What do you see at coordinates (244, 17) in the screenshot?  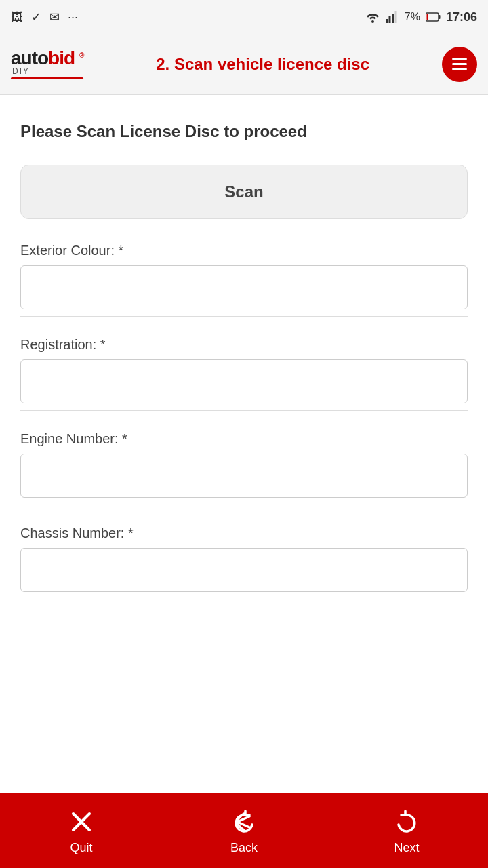 I see `status-bar: 🖼 ✓ ✉ ··· 7% 17:06` at bounding box center [244, 17].